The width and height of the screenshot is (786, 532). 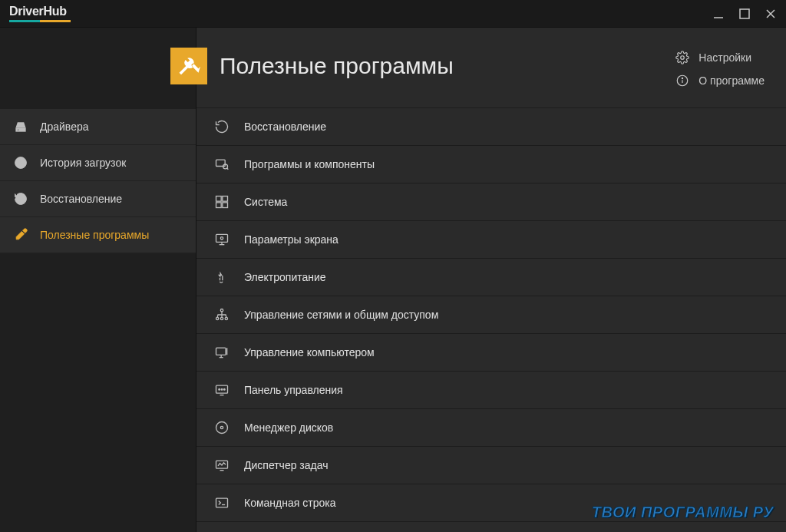 What do you see at coordinates (732, 81) in the screenshot?
I see `about-label: О программе` at bounding box center [732, 81].